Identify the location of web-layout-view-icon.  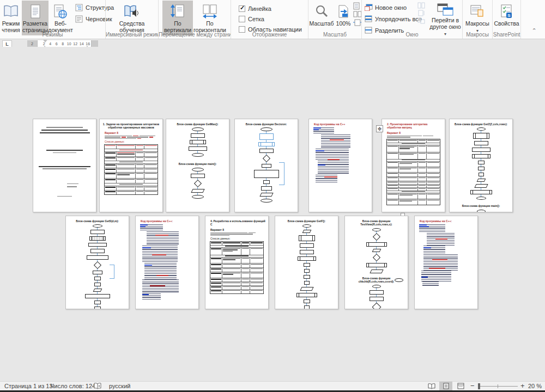
(461, 386).